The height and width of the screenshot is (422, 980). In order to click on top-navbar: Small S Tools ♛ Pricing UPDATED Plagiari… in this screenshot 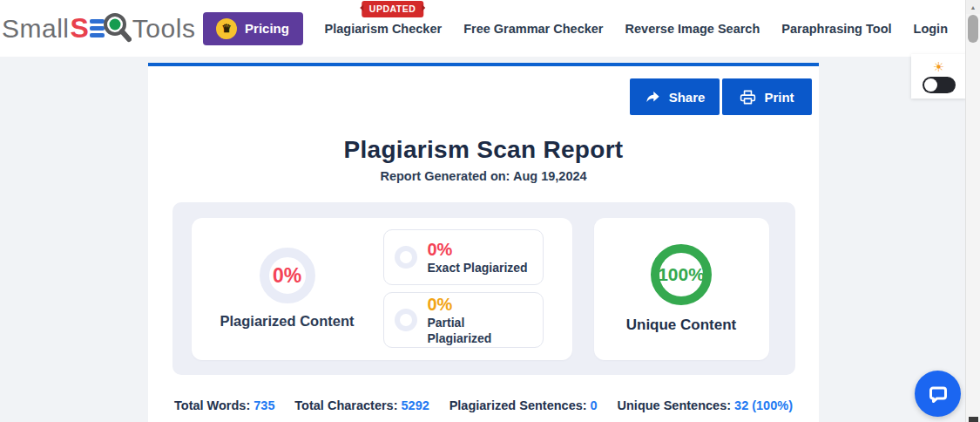, I will do `click(483, 28)`.